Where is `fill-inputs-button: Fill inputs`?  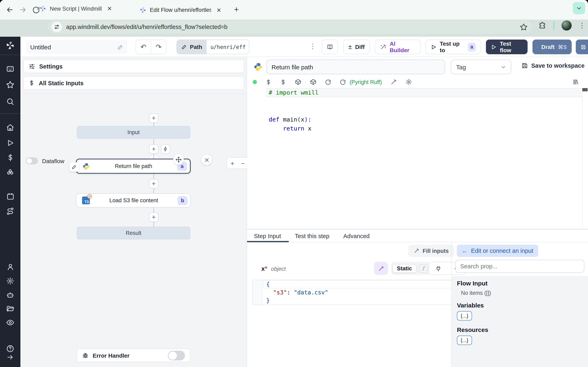
fill-inputs-button: Fill inputs is located at coordinates (431, 251).